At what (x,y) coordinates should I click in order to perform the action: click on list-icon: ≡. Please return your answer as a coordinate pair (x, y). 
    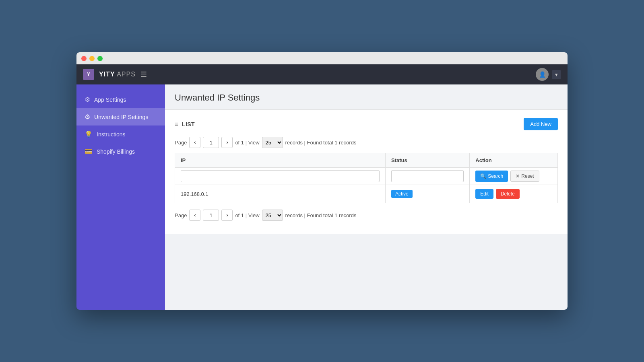
    Looking at the image, I should click on (177, 124).